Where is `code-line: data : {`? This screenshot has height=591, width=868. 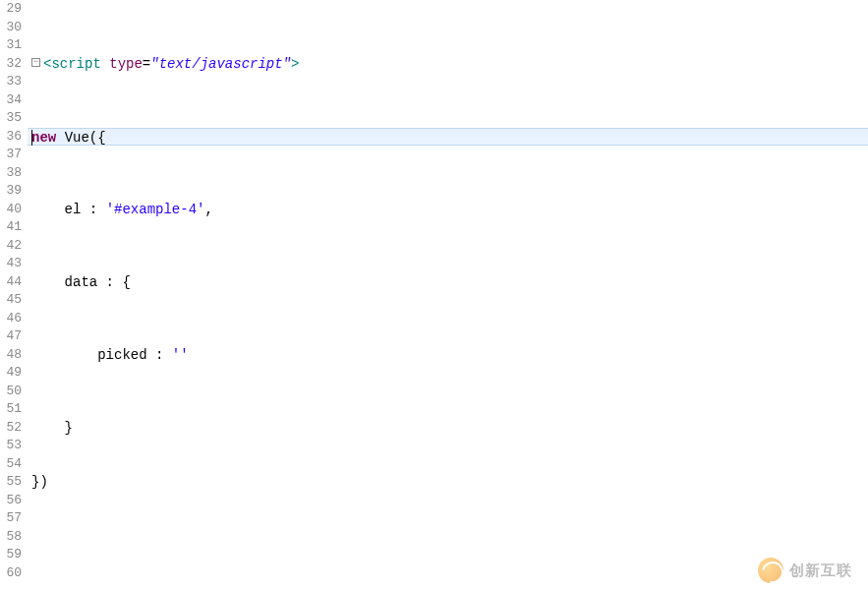 code-line: data : { is located at coordinates (448, 283).